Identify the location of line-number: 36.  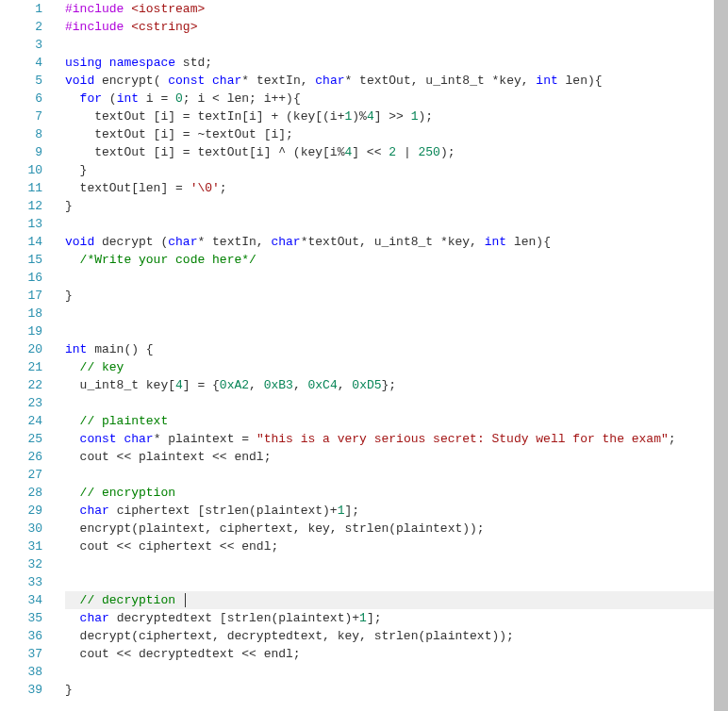
(21, 636).